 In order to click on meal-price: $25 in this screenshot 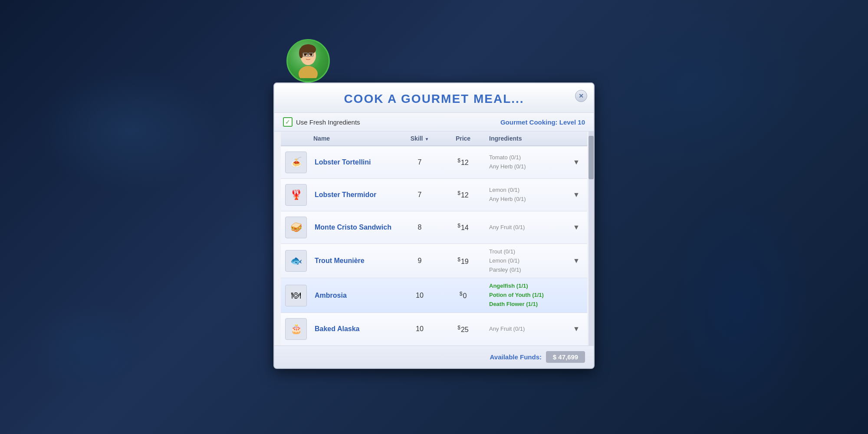, I will do `click(463, 329)`.